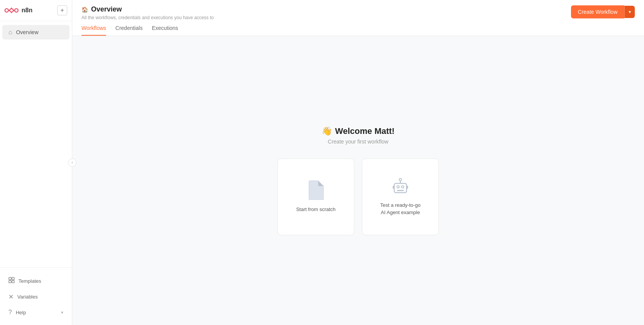 The height and width of the screenshot is (325, 644). I want to click on dropdown-chevron-icon: ▾, so click(630, 12).